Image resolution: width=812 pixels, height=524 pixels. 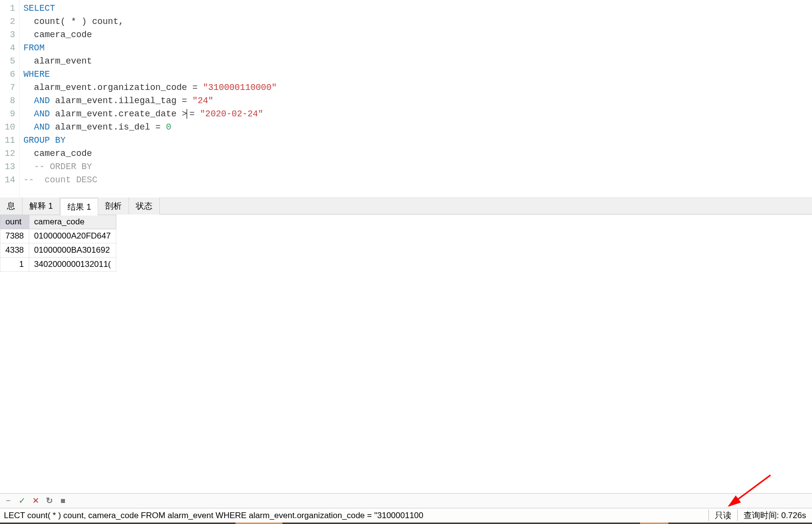 What do you see at coordinates (59, 237) in the screenshot?
I see `table-row: 738801000000A20FD647` at bounding box center [59, 237].